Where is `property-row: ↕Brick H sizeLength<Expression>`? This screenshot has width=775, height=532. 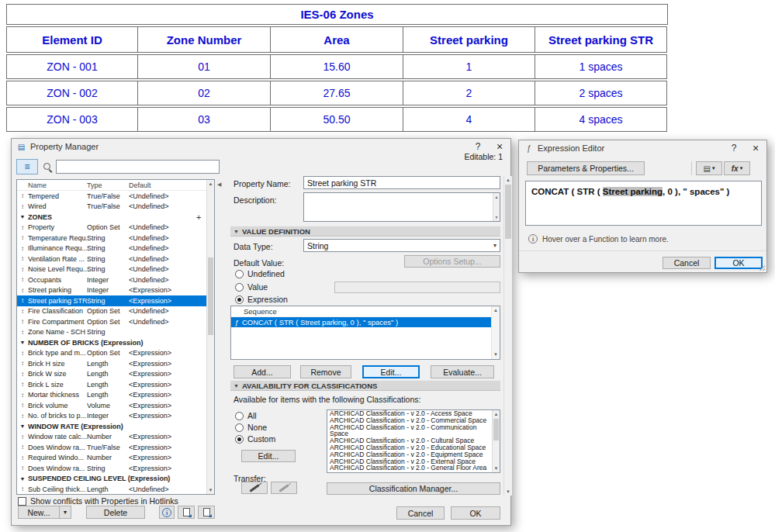
property-row: ↕Brick H sizeLength<Expression> is located at coordinates (116, 364).